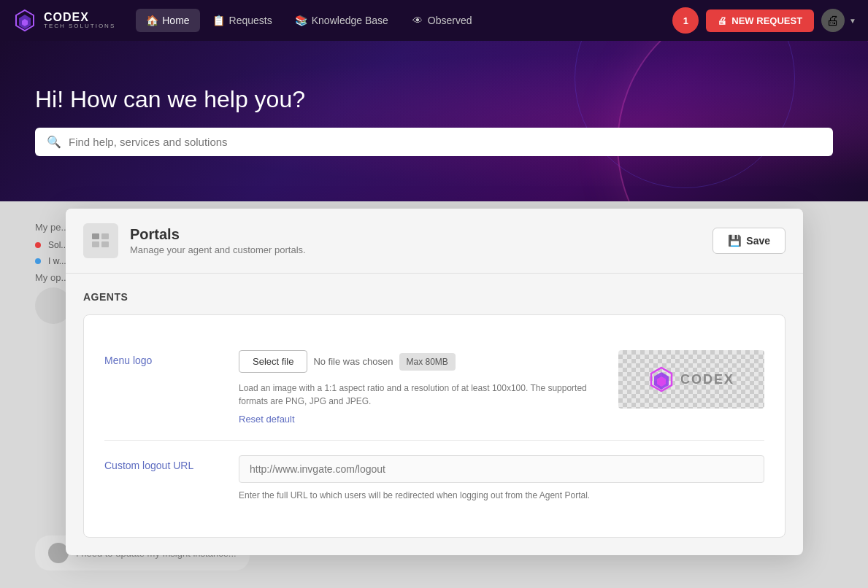 The height and width of the screenshot is (588, 868). Describe the element at coordinates (415, 249) in the screenshot. I see `modal-subtitle: Manage your agent and customer portals.` at that location.